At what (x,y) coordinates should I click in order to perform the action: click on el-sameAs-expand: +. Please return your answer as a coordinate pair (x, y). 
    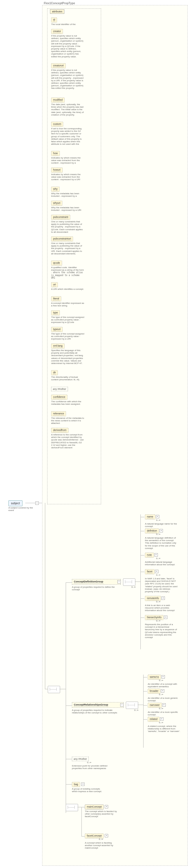
    Looking at the image, I should click on (163, 677).